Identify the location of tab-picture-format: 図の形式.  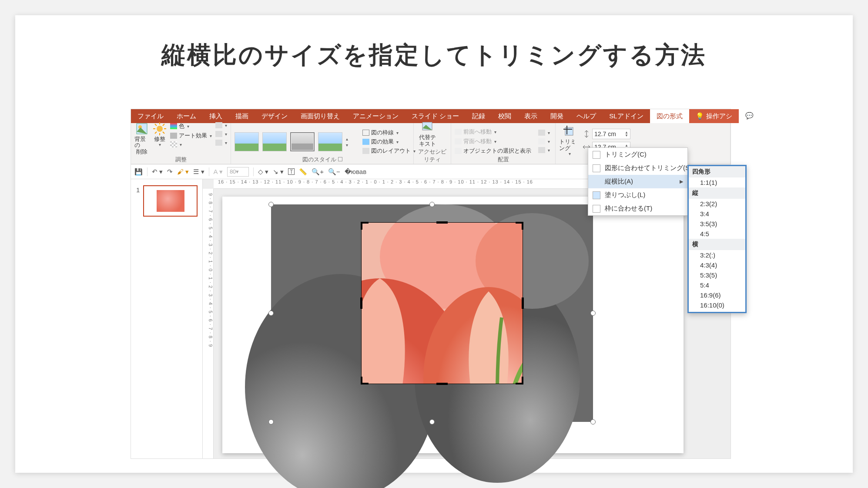
(670, 116).